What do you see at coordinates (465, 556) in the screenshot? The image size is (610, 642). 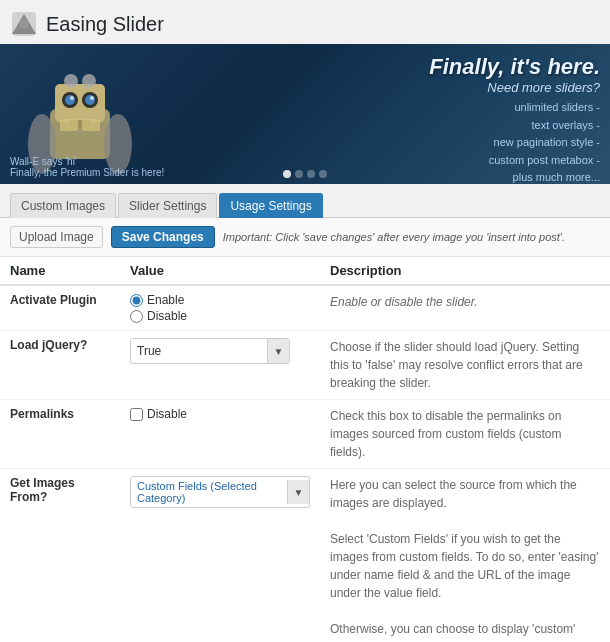 I see `row-get-images-desc: Here you can select the source from whic…` at bounding box center [465, 556].